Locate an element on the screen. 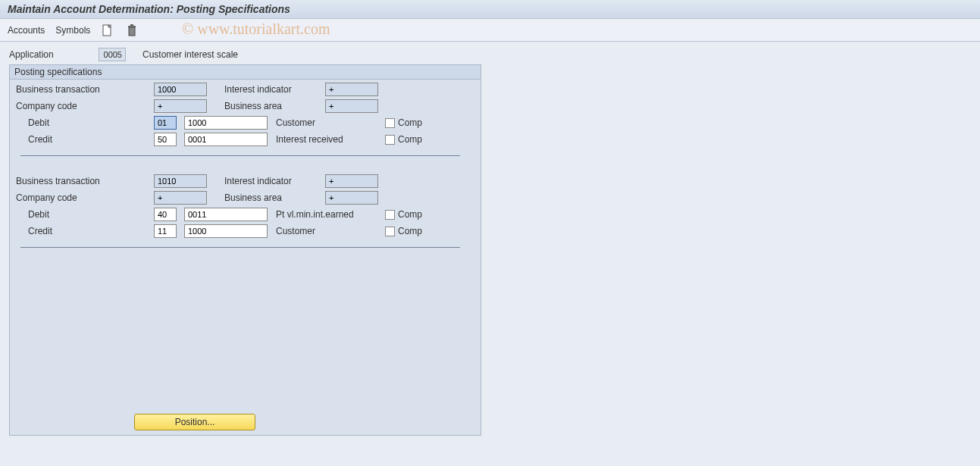 The image size is (980, 466). menu-symbols: Symbols is located at coordinates (73, 30).